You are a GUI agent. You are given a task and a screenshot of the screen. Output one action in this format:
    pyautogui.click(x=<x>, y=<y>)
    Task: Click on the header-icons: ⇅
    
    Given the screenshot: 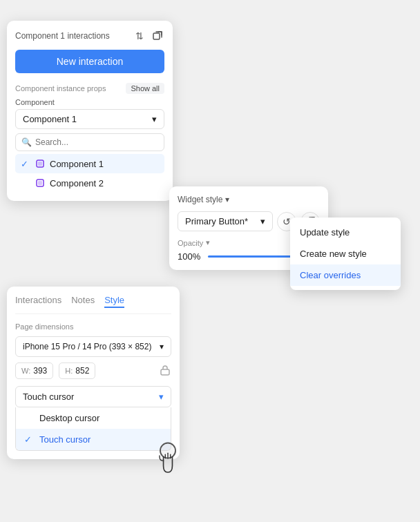 What is the action you would take?
    pyautogui.click(x=149, y=36)
    